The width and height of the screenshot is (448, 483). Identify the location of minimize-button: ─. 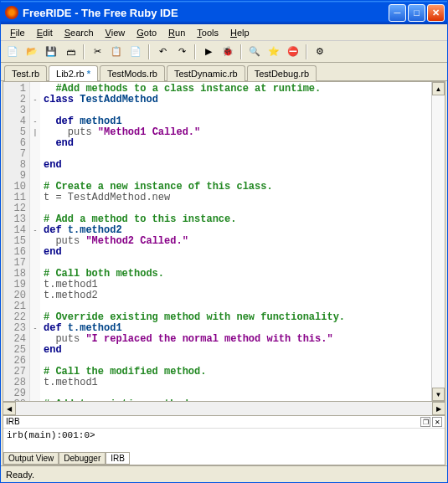
(397, 13).